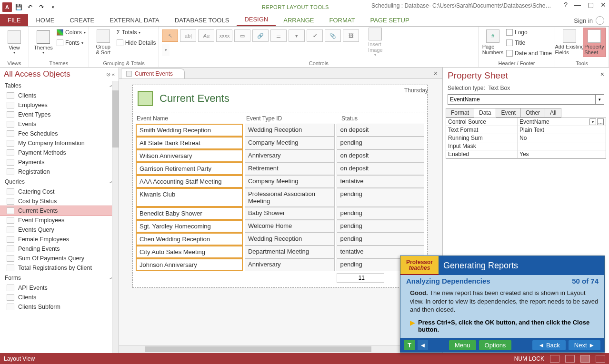 Image resolution: width=609 pixels, height=364 pixels. What do you see at coordinates (569, 42) in the screenshot?
I see `add-existing-fields-button: Add Existing Fields` at bounding box center [569, 42].